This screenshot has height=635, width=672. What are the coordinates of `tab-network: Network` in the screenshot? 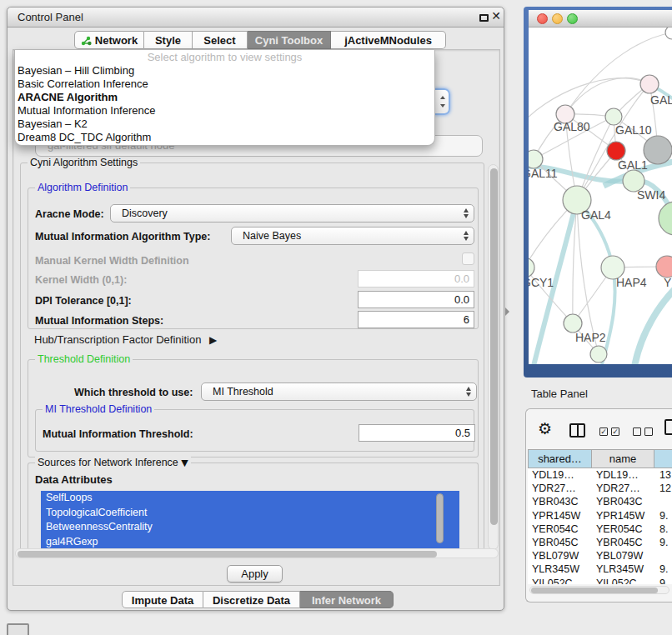 It's located at (109, 40).